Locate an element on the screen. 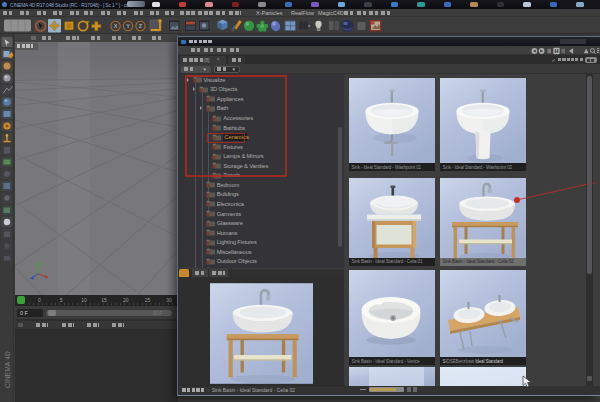 The width and height of the screenshot is (600, 402). svg-text: Y is located at coordinates (128, 26).